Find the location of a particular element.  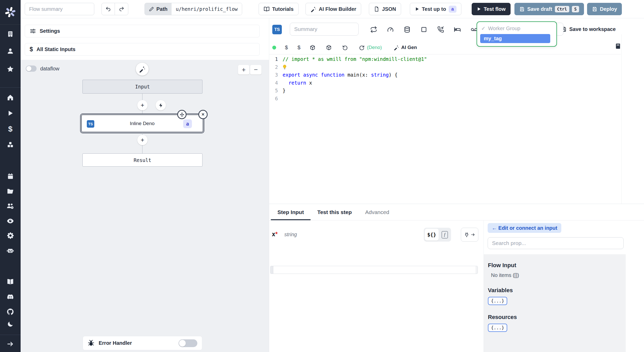

resize-handle is located at coordinates (272, 270).